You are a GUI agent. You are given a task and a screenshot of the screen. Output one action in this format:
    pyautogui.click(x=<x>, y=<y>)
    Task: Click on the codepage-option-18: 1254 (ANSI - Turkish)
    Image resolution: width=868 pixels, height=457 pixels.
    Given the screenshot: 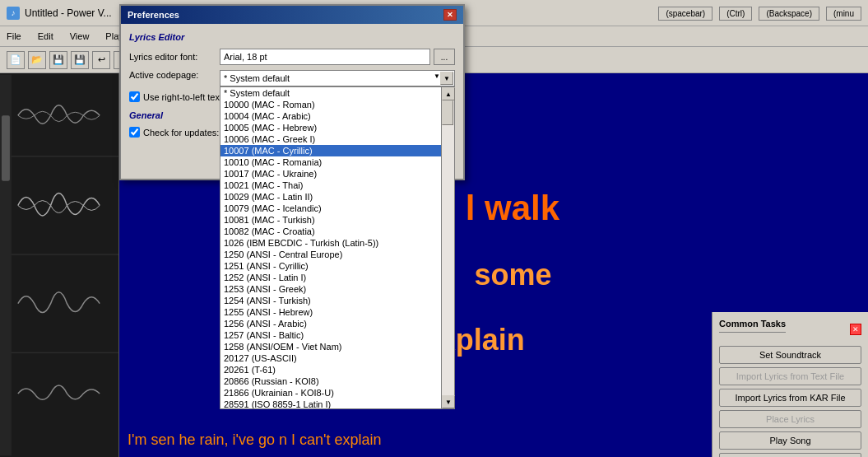 What is the action you would take?
    pyautogui.click(x=331, y=301)
    